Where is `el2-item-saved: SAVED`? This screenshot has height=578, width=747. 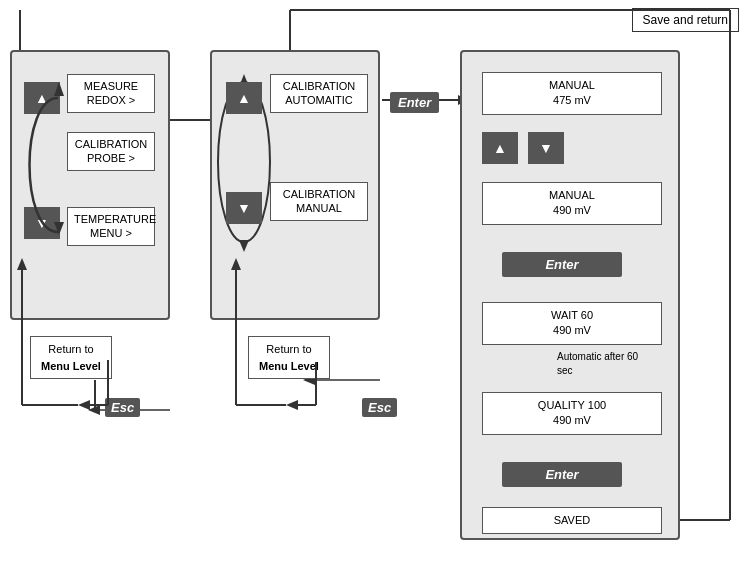 el2-item-saved: SAVED is located at coordinates (572, 520).